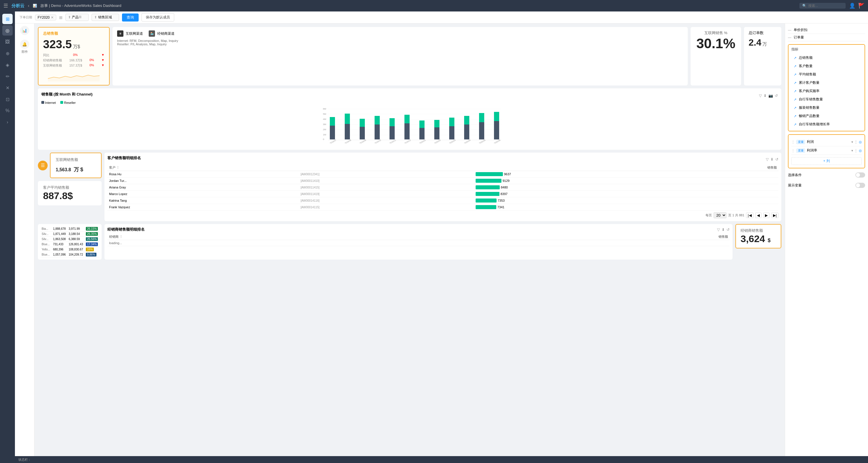 Image resolution: width=868 pixels, height=463 pixels. I want to click on reseller-refresh-icon: ↺, so click(728, 230).